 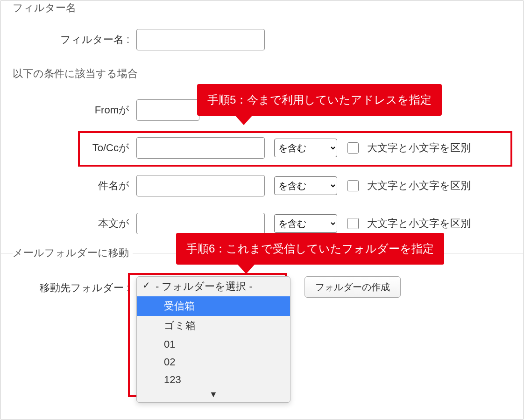 I want to click on create-folder-button: フォルダーの作成, so click(x=353, y=287).